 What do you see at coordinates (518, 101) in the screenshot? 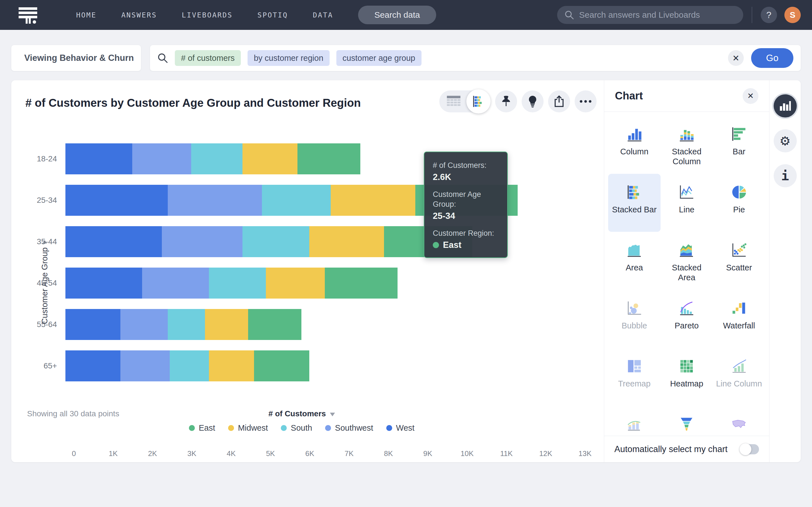
I see `answer-toolbar` at bounding box center [518, 101].